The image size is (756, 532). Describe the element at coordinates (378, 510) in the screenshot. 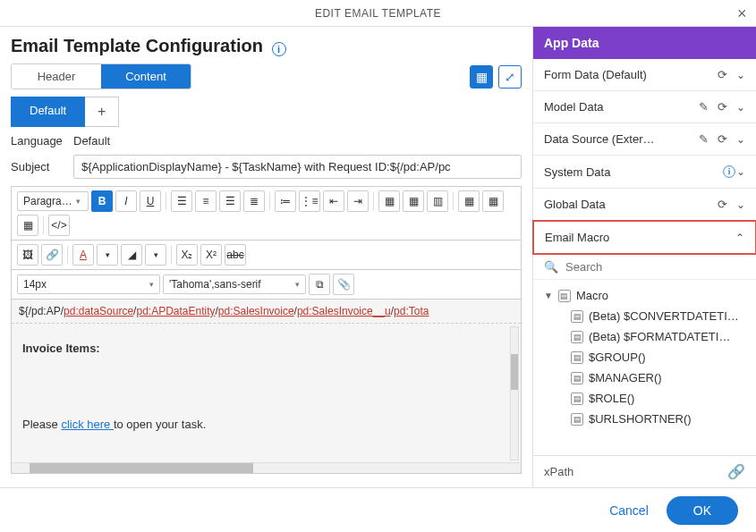

I see `modal-footer: Cancel OK` at that location.